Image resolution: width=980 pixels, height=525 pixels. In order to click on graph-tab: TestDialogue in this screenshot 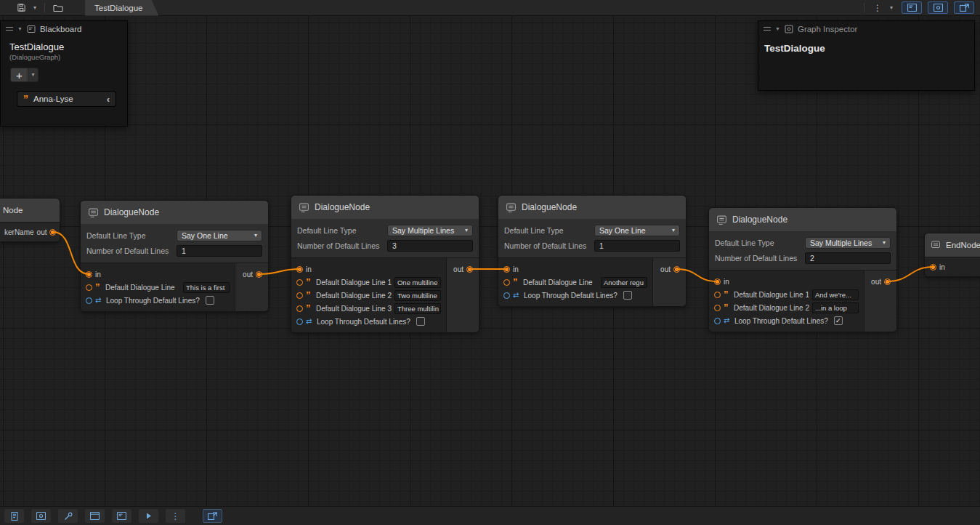, I will do `click(122, 8)`.